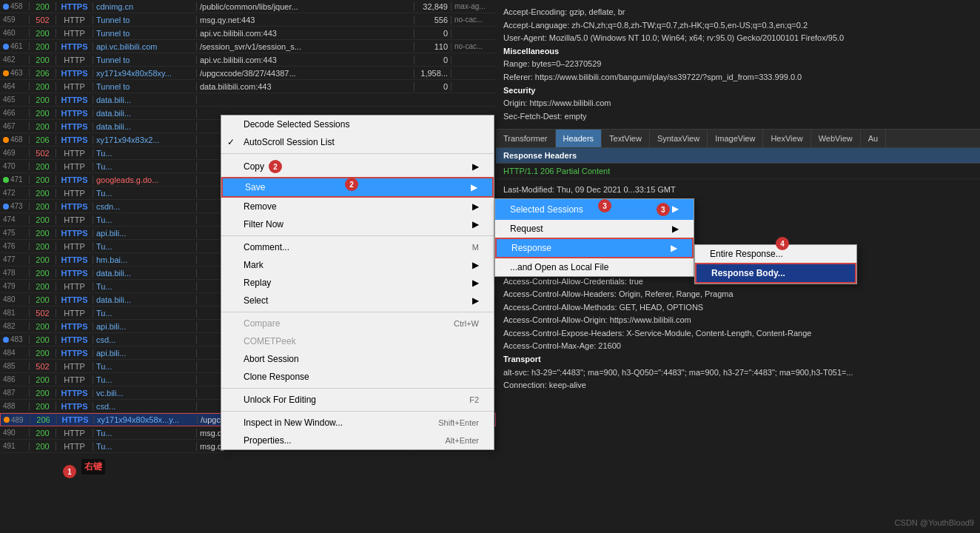 Image resolution: width=980 pixels, height=533 pixels. What do you see at coordinates (663, 209) in the screenshot?
I see `badge-3: 3` at bounding box center [663, 209].